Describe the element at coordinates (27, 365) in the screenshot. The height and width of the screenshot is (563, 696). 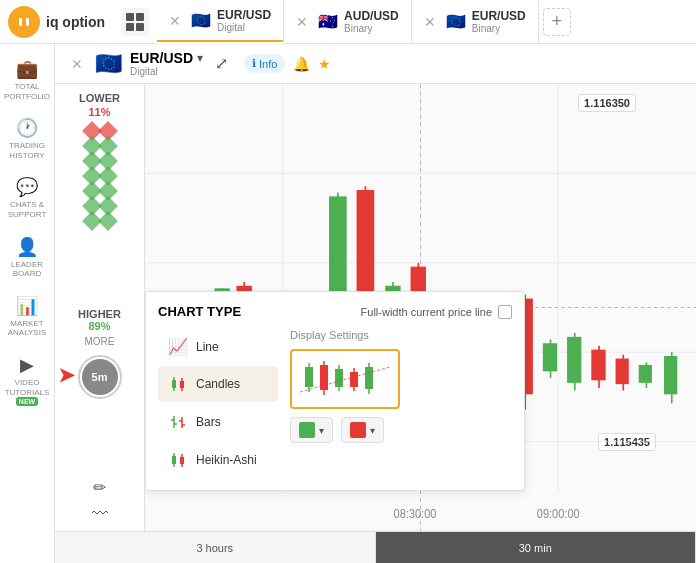
I see `tutorials-icon: ▶` at that location.